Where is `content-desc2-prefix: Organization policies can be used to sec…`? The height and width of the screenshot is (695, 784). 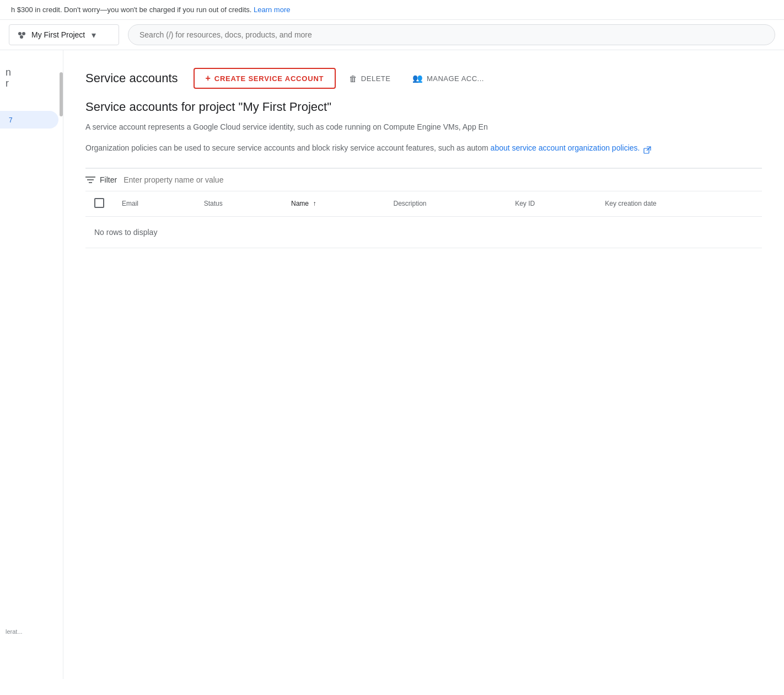 content-desc2-prefix: Organization policies can be used to sec… is located at coordinates (287, 148).